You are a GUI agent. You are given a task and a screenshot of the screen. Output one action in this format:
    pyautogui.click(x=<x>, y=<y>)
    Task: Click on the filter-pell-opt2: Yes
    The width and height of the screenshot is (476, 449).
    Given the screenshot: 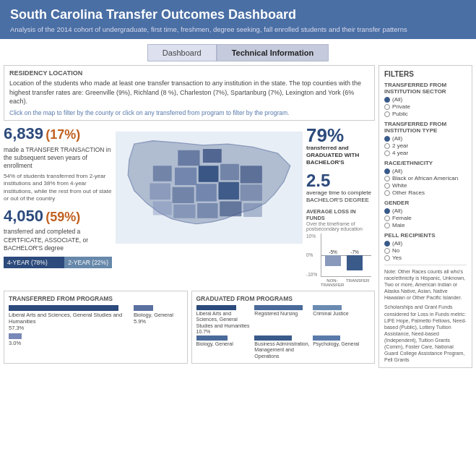 What is the action you would take?
    pyautogui.click(x=425, y=257)
    